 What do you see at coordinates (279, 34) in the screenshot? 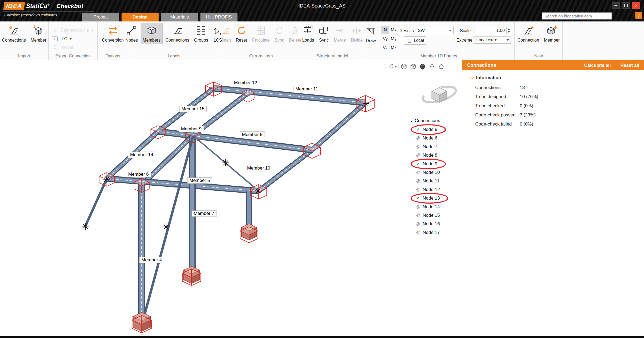
I see `sync-current-button: Sync` at bounding box center [279, 34].